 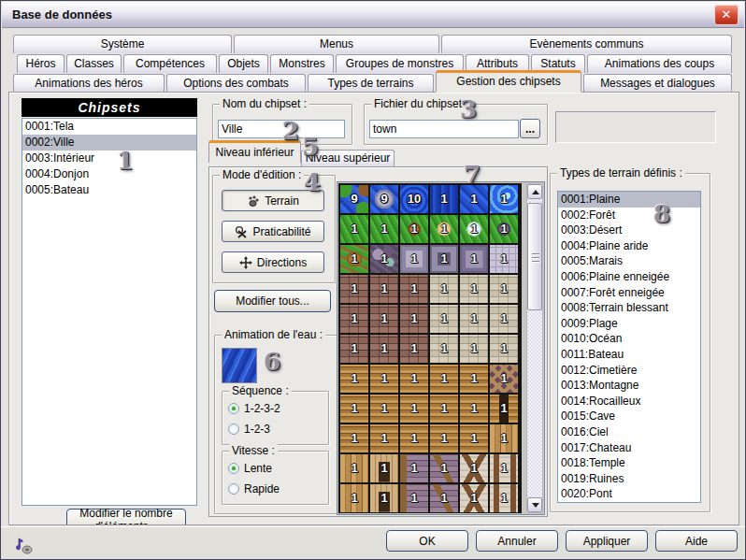 What do you see at coordinates (629, 385) in the screenshot?
I see `list-item-0013-montagne: 0013:Montagne` at bounding box center [629, 385].